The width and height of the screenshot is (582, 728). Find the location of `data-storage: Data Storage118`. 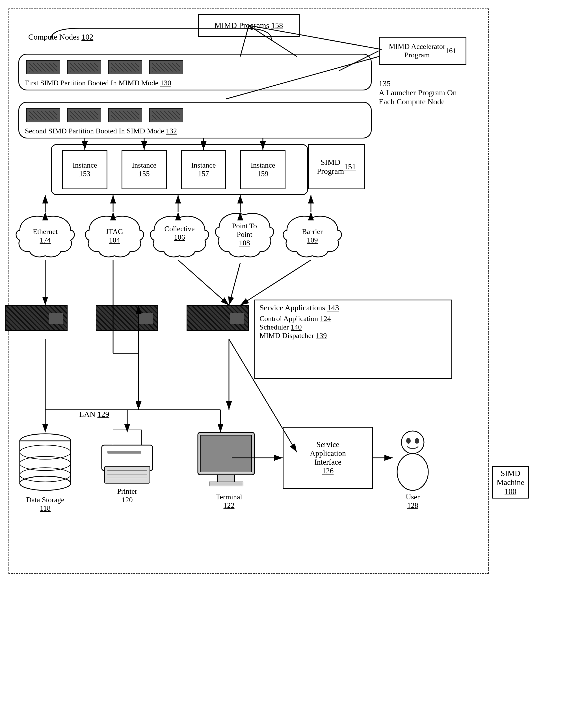

data-storage: Data Storage118 is located at coordinates (45, 473).